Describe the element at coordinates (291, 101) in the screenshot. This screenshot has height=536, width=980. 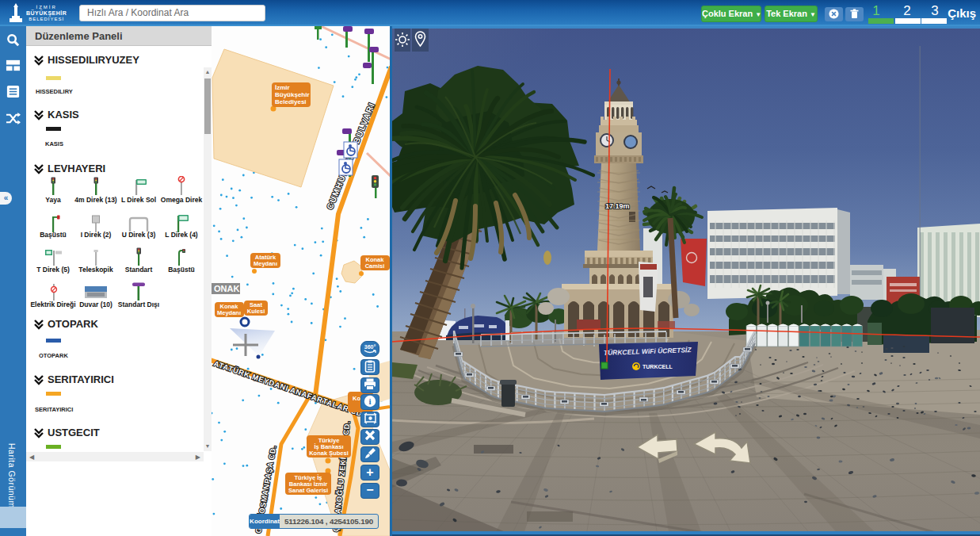
I see `svg-text: Belediyesi` at that location.